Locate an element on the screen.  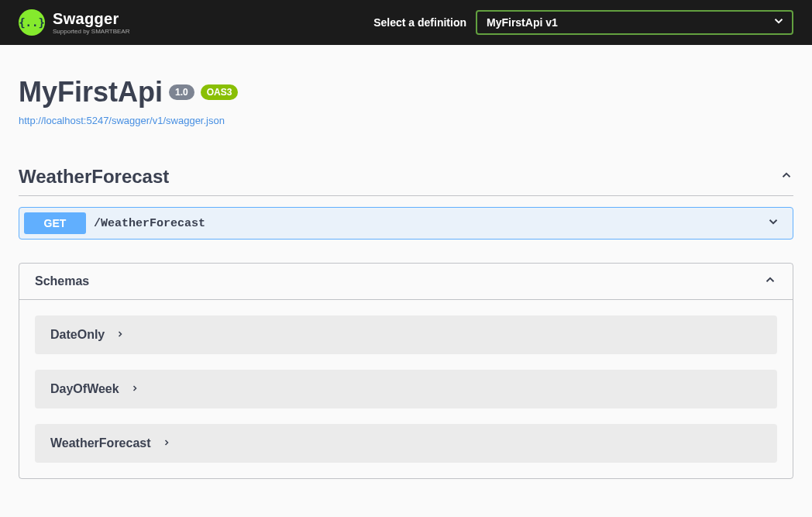
spec-url-link: http://localhost:5247/swagger/v1/swagger… is located at coordinates (122, 121).